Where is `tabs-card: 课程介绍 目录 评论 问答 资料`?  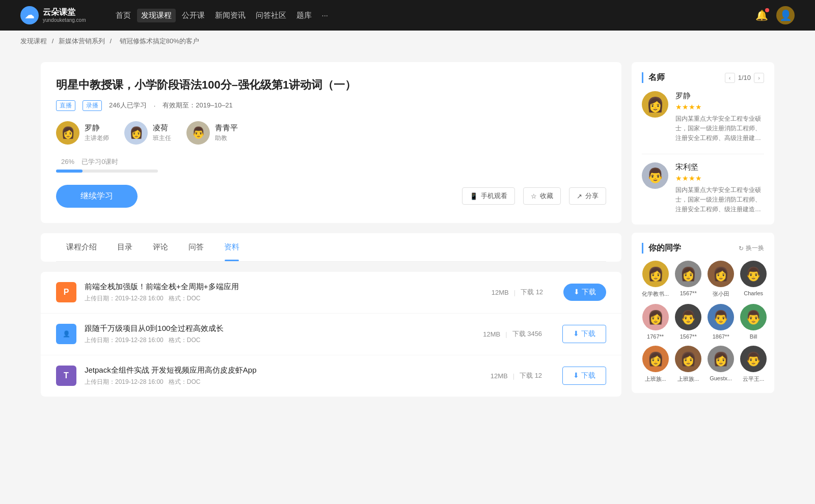 tabs-card: 课程介绍 目录 评论 问答 资料 is located at coordinates (331, 247).